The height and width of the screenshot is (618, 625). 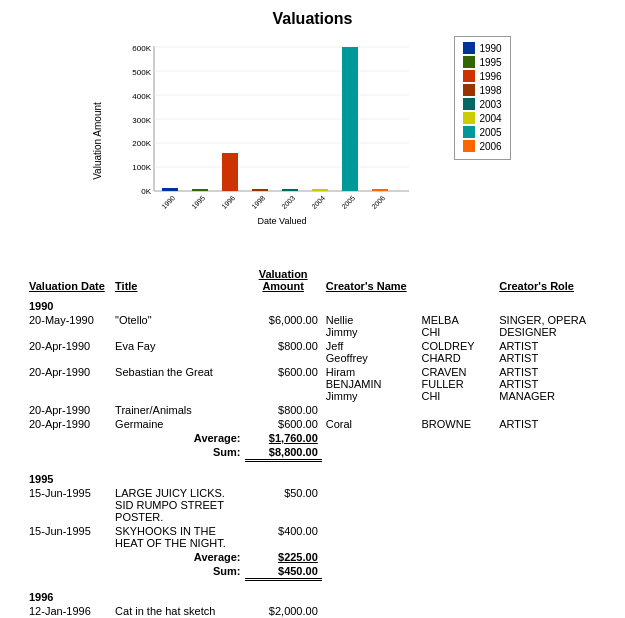 I want to click on legend-label-2005: 2005, so click(x=490, y=132).